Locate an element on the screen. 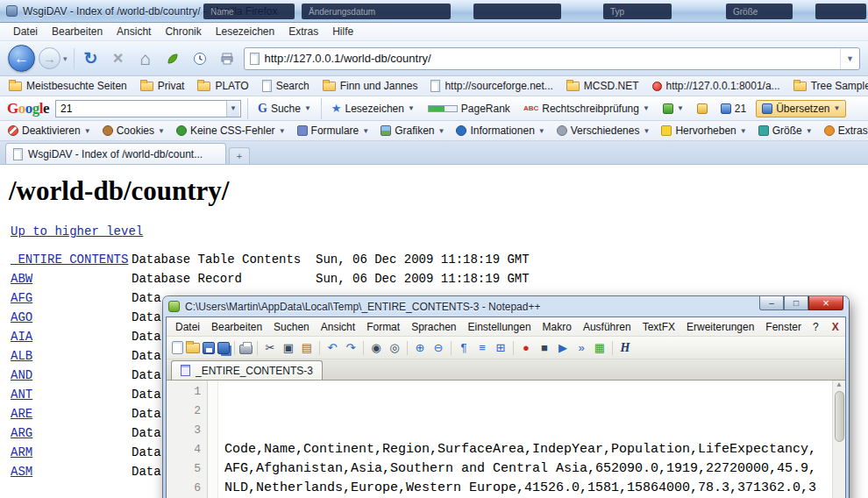 The height and width of the screenshot is (498, 868). scrollbar-thumb is located at coordinates (840, 416).